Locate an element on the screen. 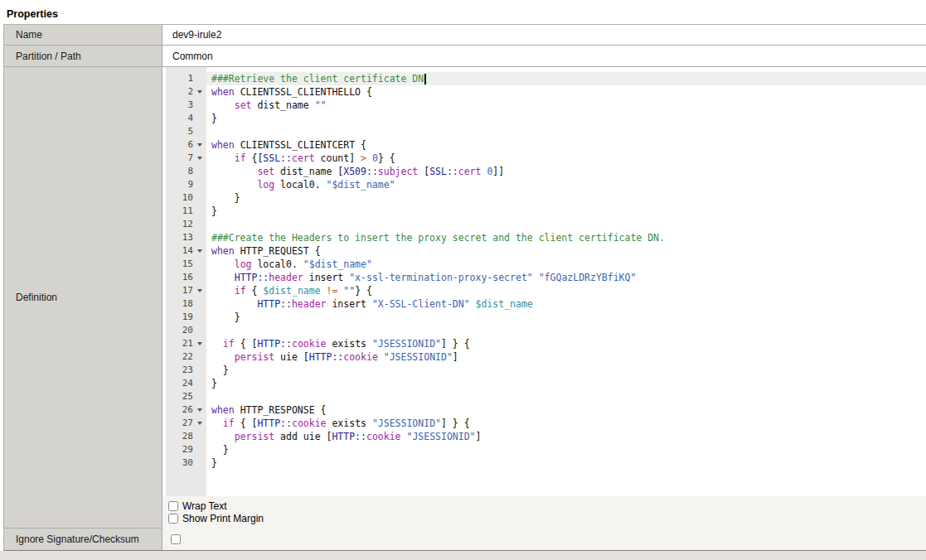 This screenshot has height=560, width=926. editor-line: 12 is located at coordinates (544, 224).